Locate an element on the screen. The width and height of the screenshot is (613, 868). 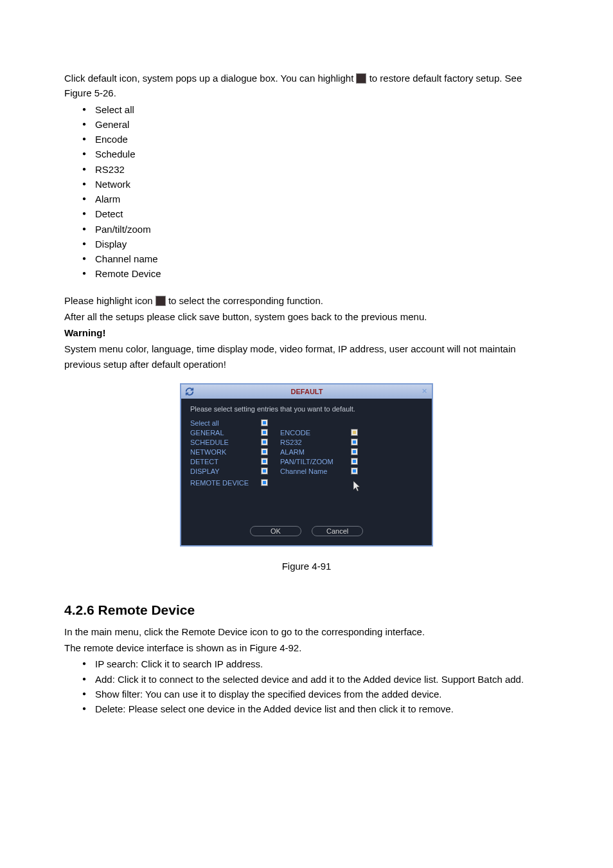
list-item-label: Show filter: You can use it to display t… is located at coordinates (269, 694).